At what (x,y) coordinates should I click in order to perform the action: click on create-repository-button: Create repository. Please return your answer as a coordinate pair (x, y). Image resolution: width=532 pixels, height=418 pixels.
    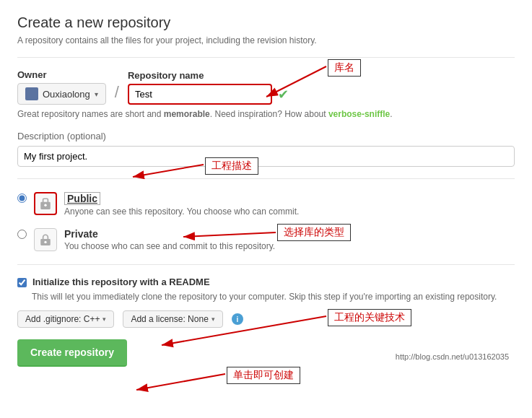
    Looking at the image, I should click on (72, 353).